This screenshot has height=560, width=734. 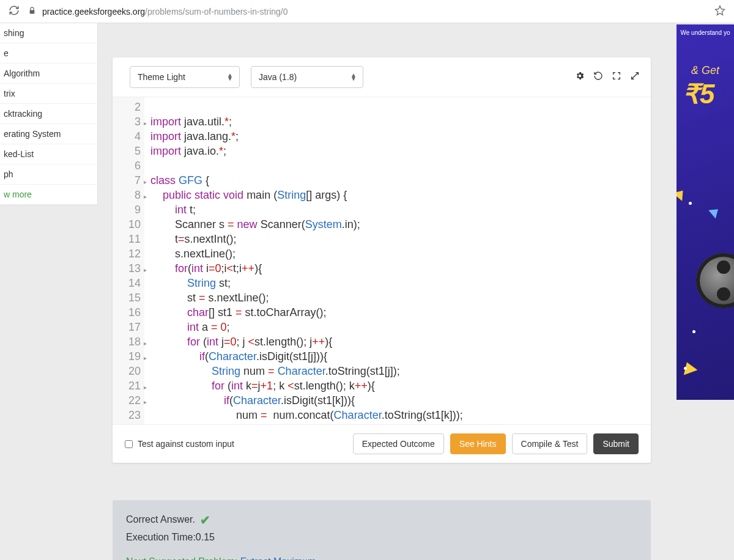 What do you see at coordinates (161, 77) in the screenshot?
I see `theme-select-label: Theme Light` at bounding box center [161, 77].